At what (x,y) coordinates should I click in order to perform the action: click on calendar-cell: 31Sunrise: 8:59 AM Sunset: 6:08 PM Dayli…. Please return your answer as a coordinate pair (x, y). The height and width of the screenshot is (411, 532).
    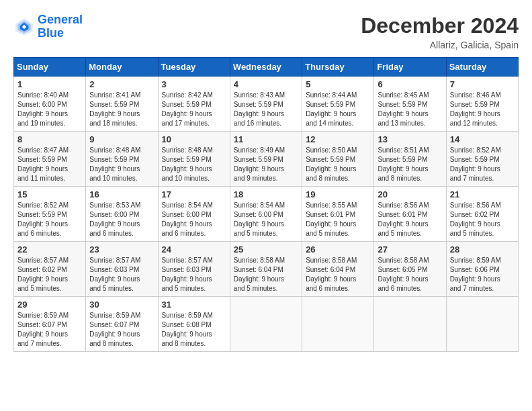
    Looking at the image, I should click on (193, 324).